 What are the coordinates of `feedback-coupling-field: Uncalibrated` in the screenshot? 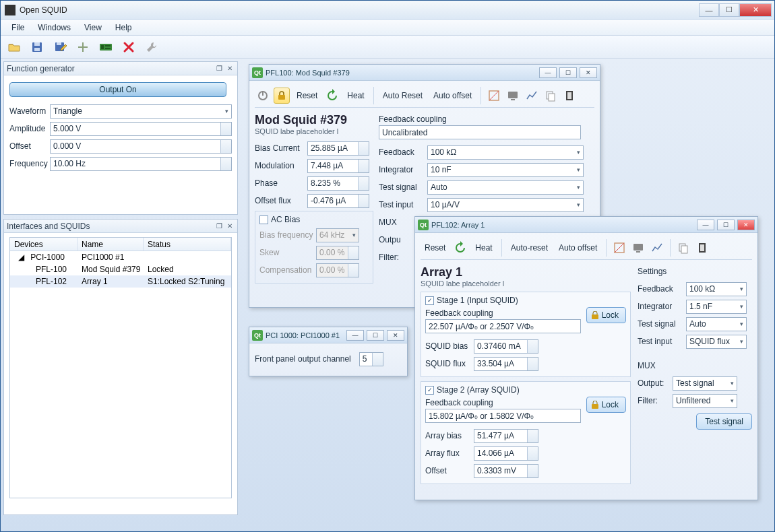 It's located at (480, 132).